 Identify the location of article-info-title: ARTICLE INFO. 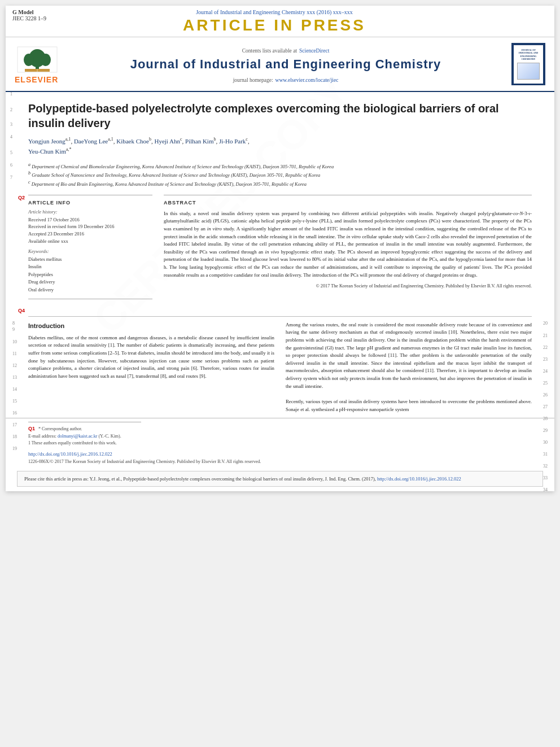
(90, 203).